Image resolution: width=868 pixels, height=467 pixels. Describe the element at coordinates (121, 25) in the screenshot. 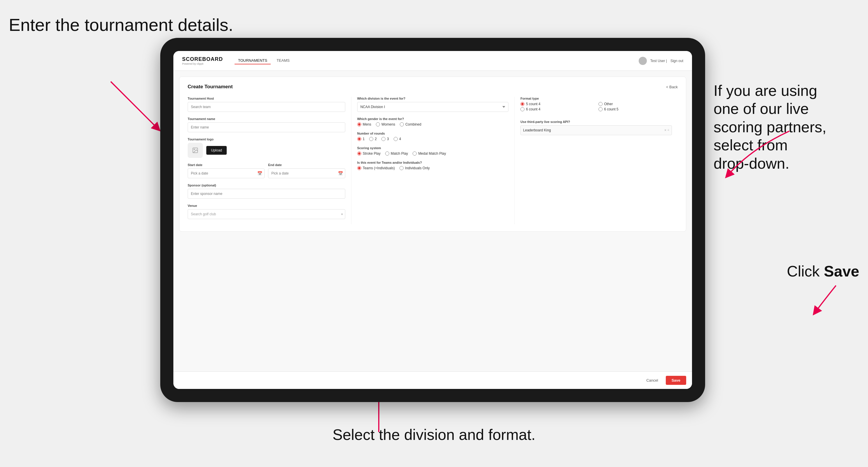

I see `enter-tournament-text: Enter the tournament details.` at that location.